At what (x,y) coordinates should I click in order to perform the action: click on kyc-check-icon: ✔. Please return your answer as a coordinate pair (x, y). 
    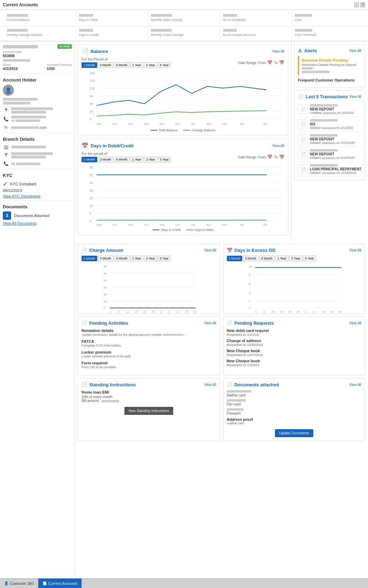
    Looking at the image, I should click on (6, 184).